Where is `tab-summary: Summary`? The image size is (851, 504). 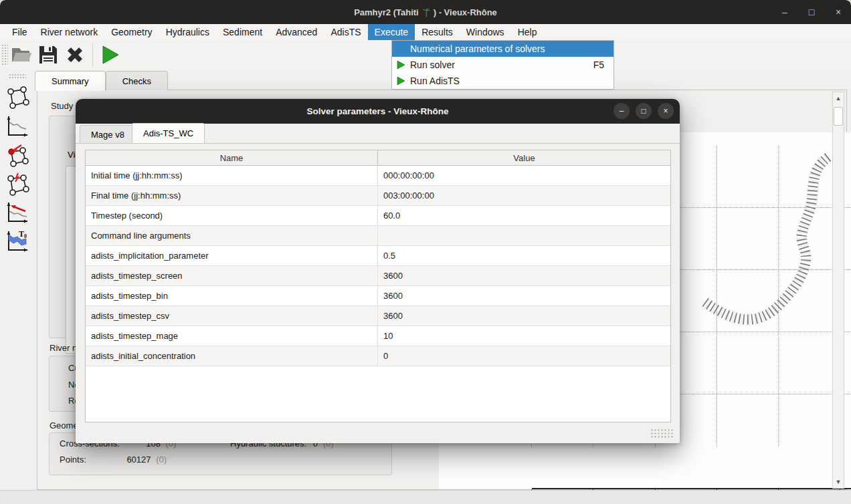
tab-summary: Summary is located at coordinates (70, 81).